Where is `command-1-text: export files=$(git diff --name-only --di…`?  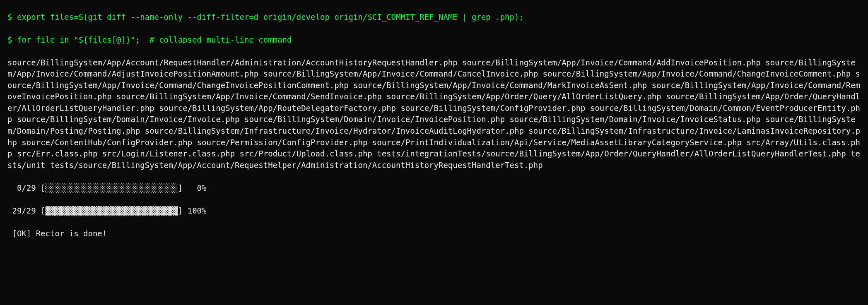 command-1-text: export files=$(git diff --name-only --di… is located at coordinates (268, 17).